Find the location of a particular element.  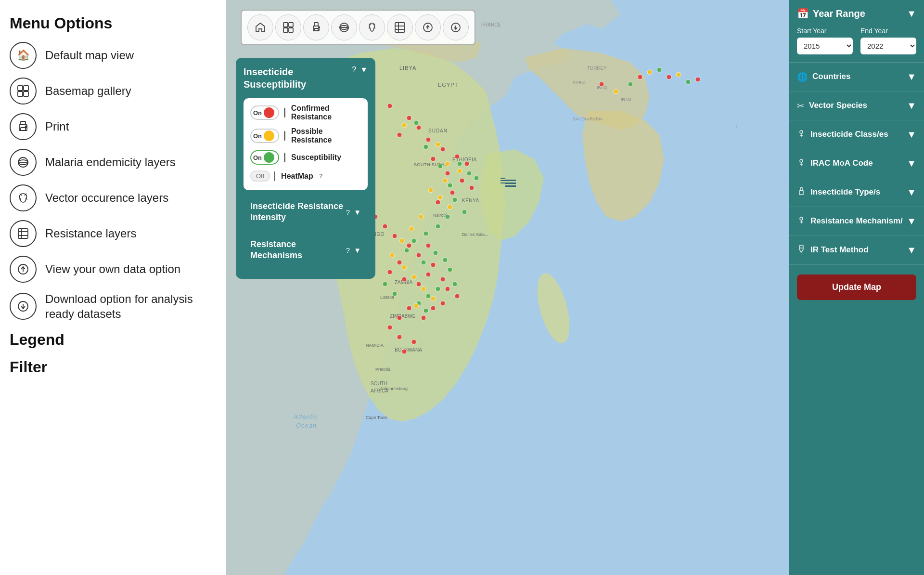

filter-insecticide-type: Insecticide Type/s ▼ is located at coordinates (857, 193).